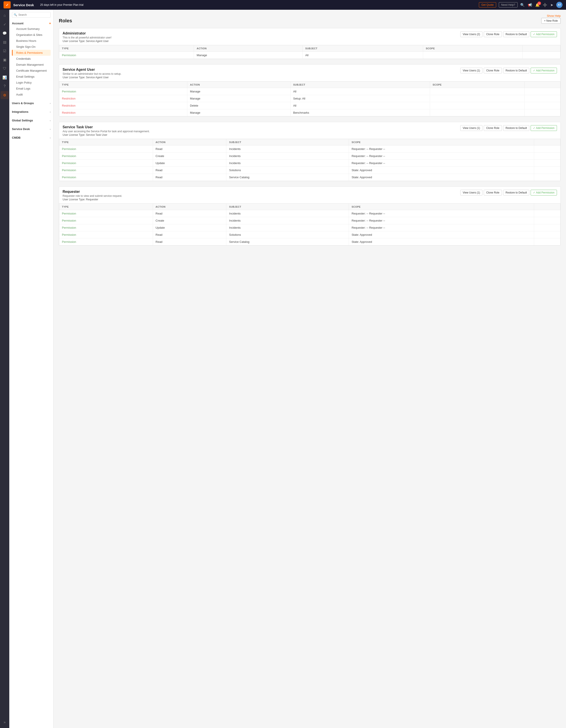  I want to click on sidebar-item-credentials: Credentials, so click(31, 59).